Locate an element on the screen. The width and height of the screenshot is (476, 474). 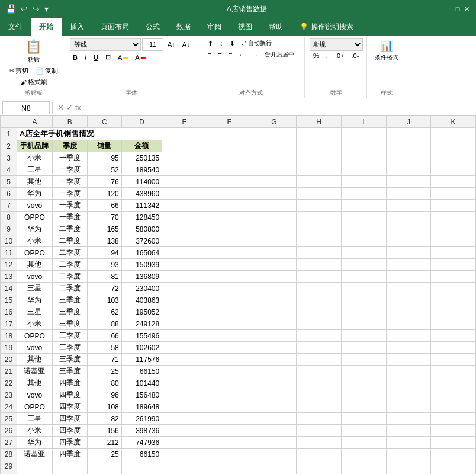
cell-H5 is located at coordinates (319, 182).